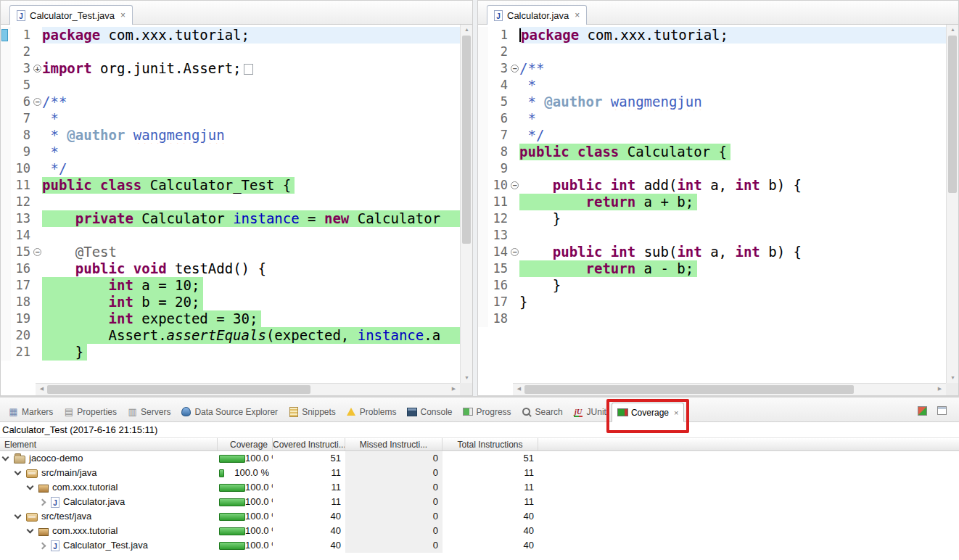 This screenshot has height=560, width=959. Describe the element at coordinates (251, 186) in the screenshot. I see `code-text: public class Calculator_Test {` at that location.